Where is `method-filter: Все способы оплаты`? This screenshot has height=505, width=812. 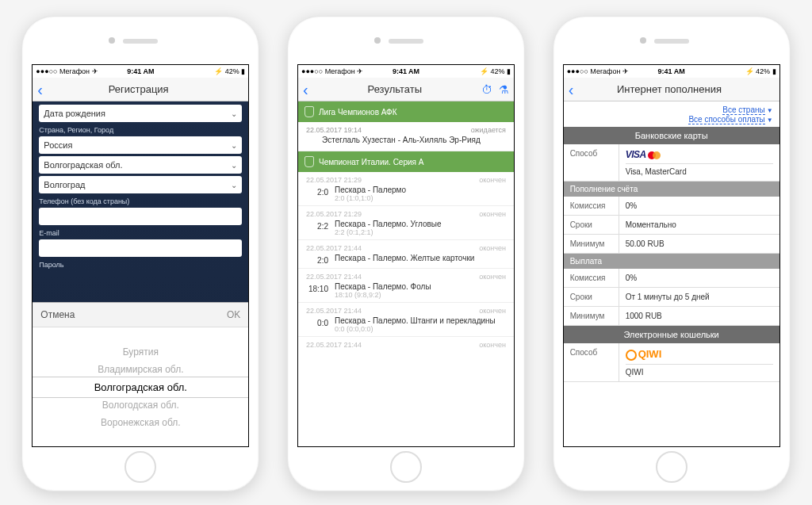
method-filter: Все способы оплаты is located at coordinates (726, 120).